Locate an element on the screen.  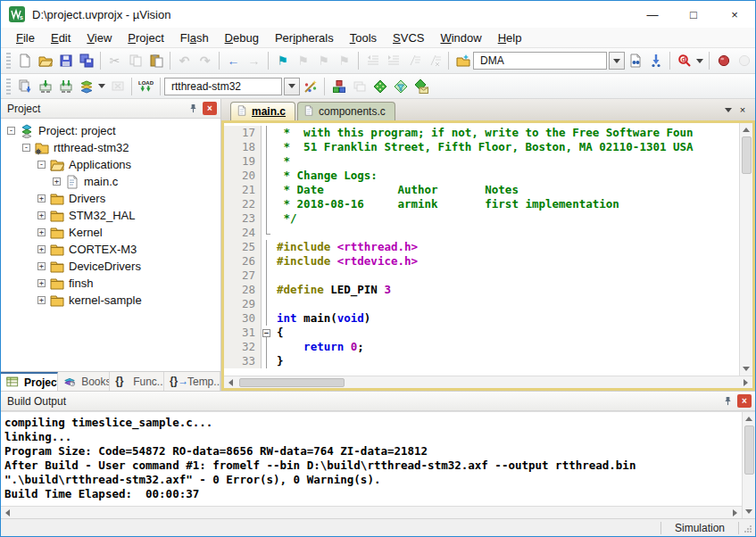
scroll-down-icon is located at coordinates (750, 512).